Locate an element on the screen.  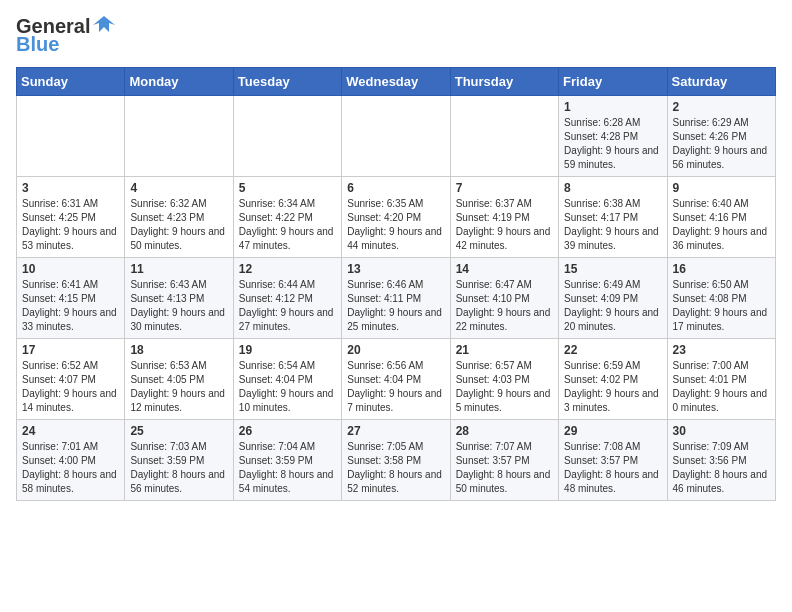
calendar-cell: 5Sunrise: 6:34 AM Sunset: 4:22 PM Daylig… is located at coordinates (287, 218).